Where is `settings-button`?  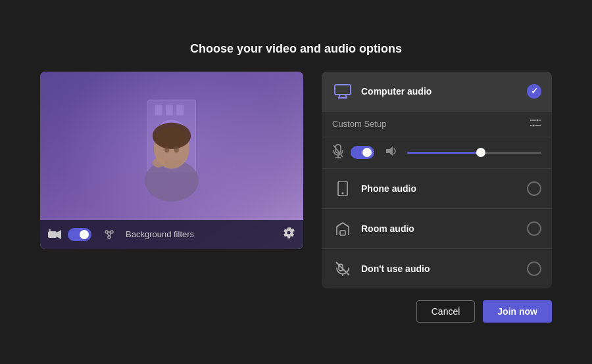
settings-button is located at coordinates (289, 234).